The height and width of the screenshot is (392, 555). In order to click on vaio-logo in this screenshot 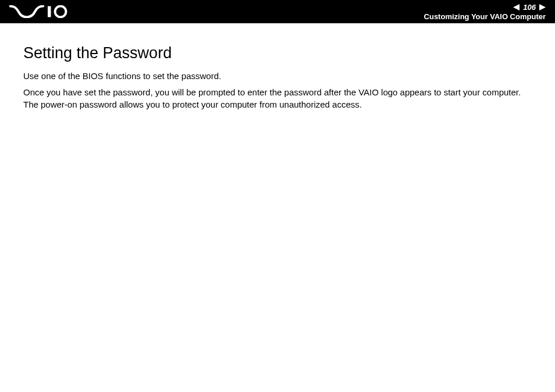, I will do `click(41, 12)`.